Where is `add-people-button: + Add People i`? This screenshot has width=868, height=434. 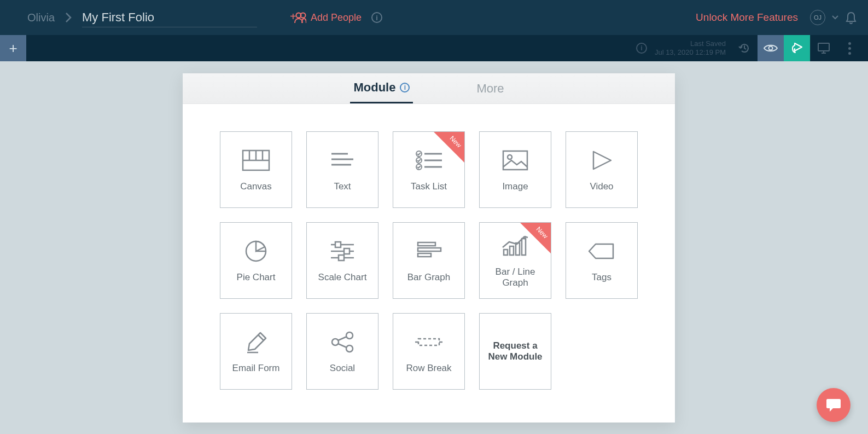 add-people-button: + Add People i is located at coordinates (336, 18).